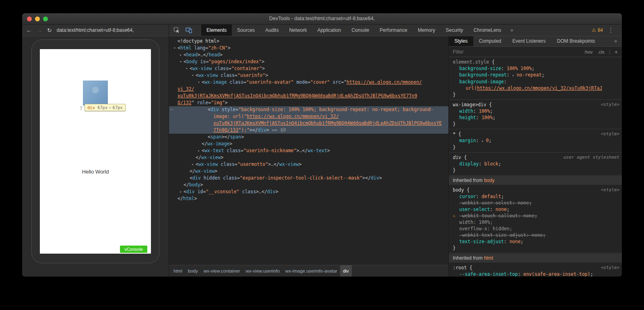 The width and height of the screenshot is (644, 310). I want to click on url-text: data:text/html;charset=utf-8;base64,, so click(95, 30).